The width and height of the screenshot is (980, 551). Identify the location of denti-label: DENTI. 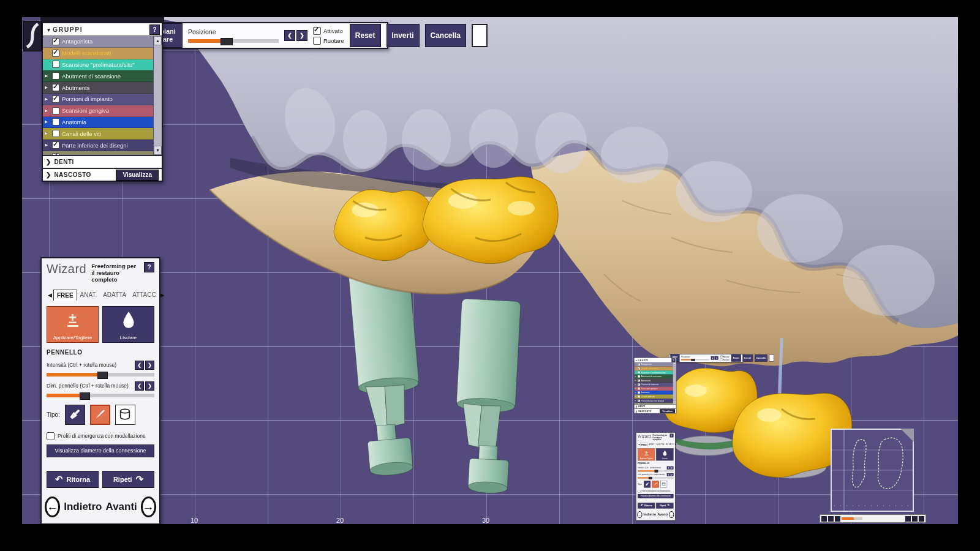
(107, 162).